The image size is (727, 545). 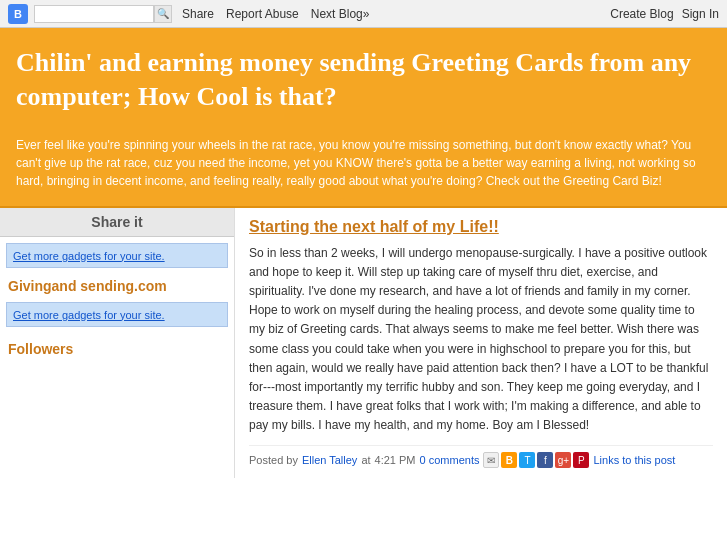 What do you see at coordinates (276, 14) in the screenshot?
I see `nav-links: Share Report Abuse Next Blog»` at bounding box center [276, 14].